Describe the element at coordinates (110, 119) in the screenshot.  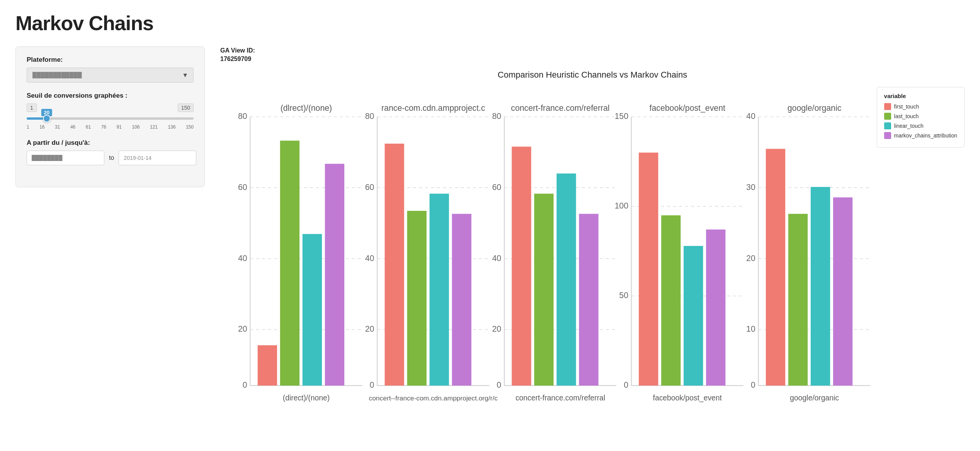
I see `slider-track-wrapper: 20` at that location.